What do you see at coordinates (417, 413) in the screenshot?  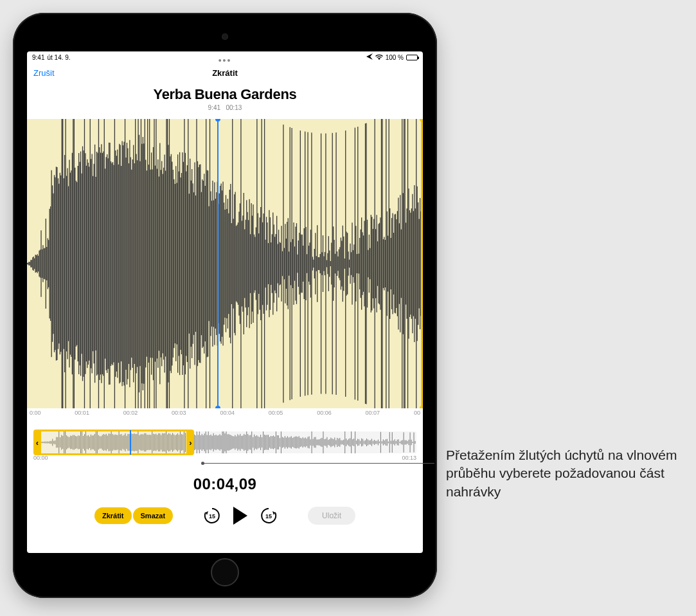 I see `ruler-tick: 00` at bounding box center [417, 413].